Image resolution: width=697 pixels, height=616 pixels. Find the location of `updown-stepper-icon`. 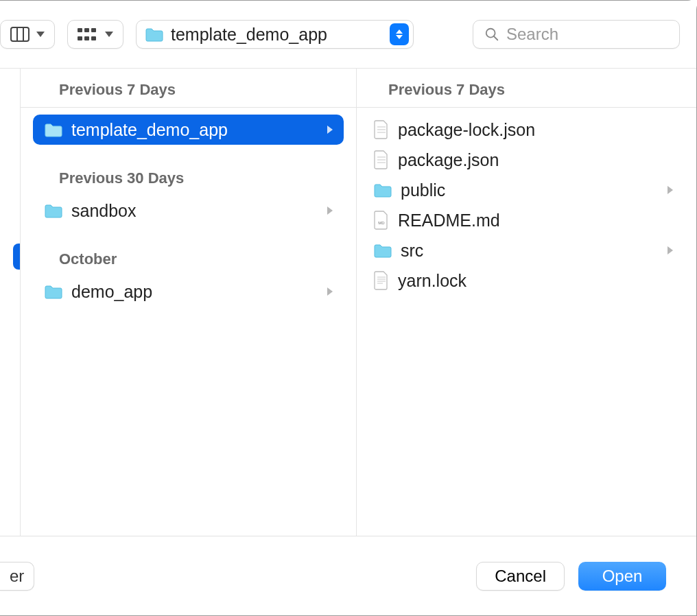

updown-stepper-icon is located at coordinates (399, 34).